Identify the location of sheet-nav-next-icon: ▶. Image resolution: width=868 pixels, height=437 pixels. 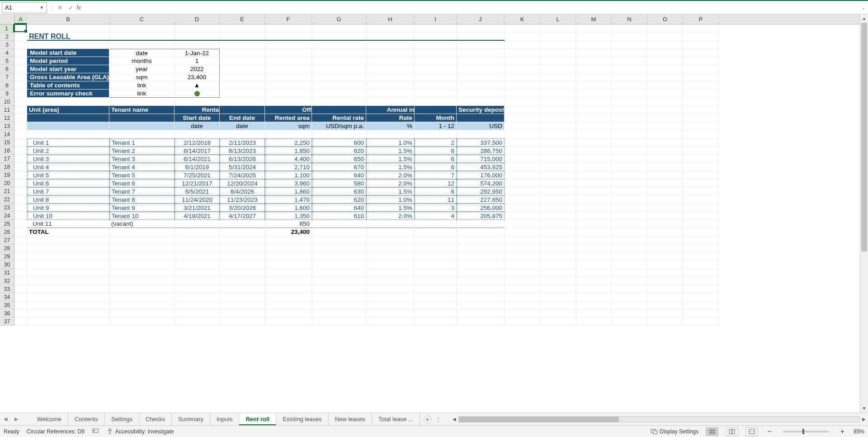
(16, 419).